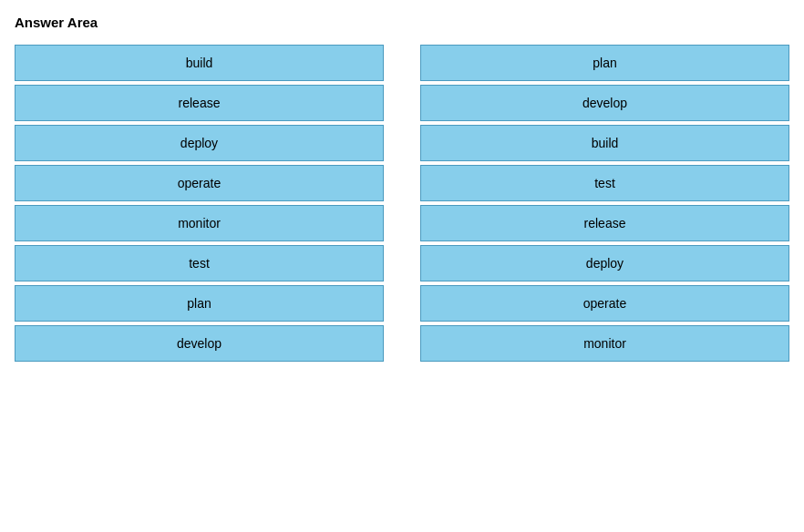 The height and width of the screenshot is (532, 804). I want to click on page-title: Answer Area, so click(402, 22).